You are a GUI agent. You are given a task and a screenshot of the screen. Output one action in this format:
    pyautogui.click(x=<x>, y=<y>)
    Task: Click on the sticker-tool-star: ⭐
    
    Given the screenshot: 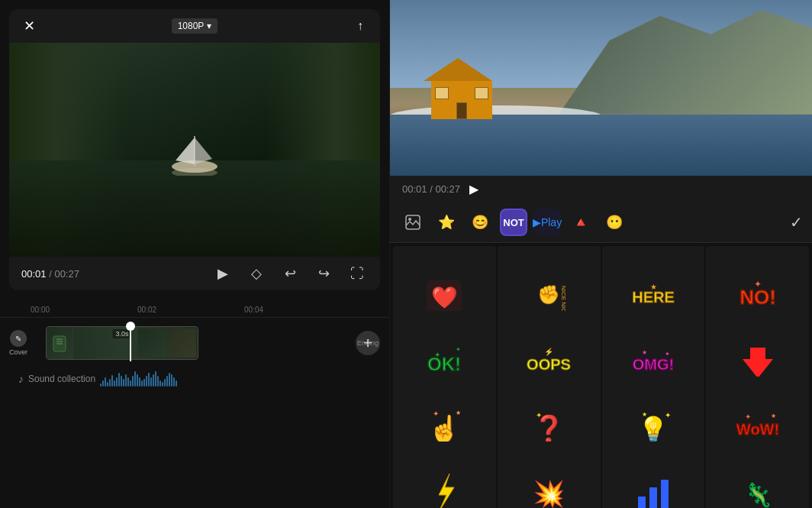 What is the action you would take?
    pyautogui.click(x=446, y=222)
    